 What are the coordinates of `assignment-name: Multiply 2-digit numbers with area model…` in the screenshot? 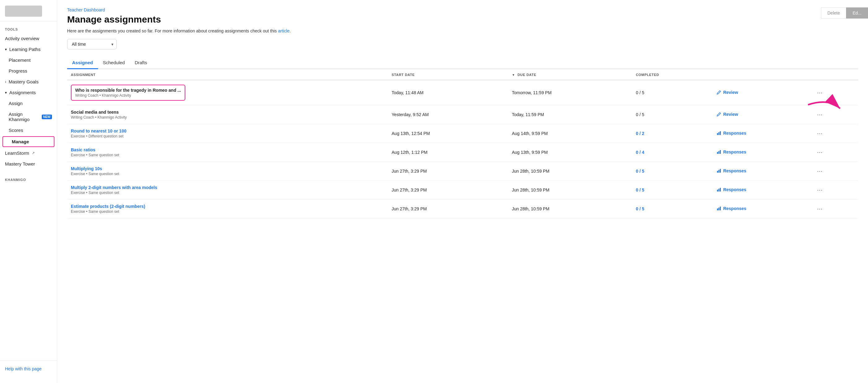 It's located at (227, 187).